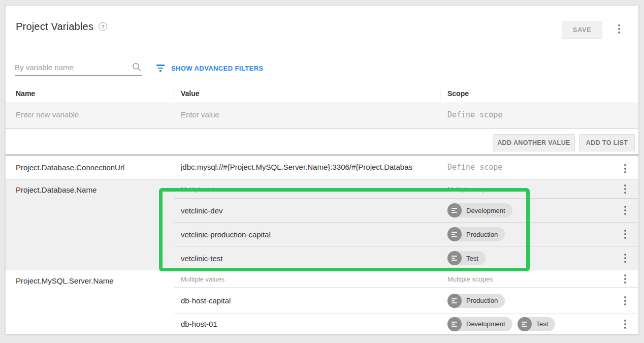 The width and height of the screenshot is (644, 343). I want to click on new-variable-value-field: Enter value, so click(200, 115).